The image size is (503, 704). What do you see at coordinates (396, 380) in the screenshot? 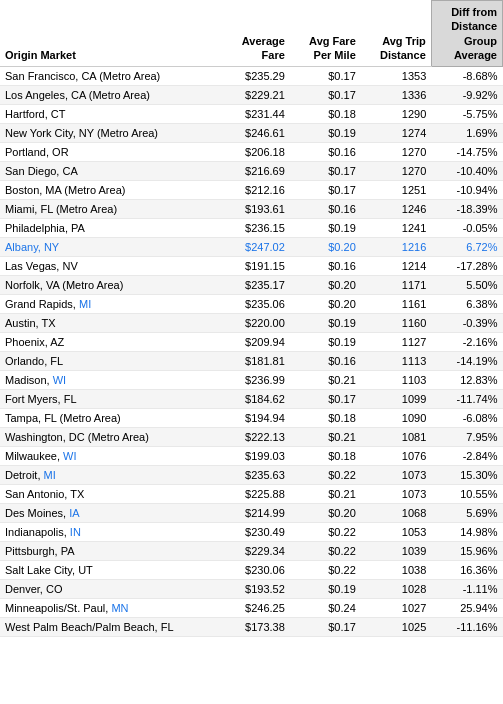
I see `distance-cell: 1103` at bounding box center [396, 380].